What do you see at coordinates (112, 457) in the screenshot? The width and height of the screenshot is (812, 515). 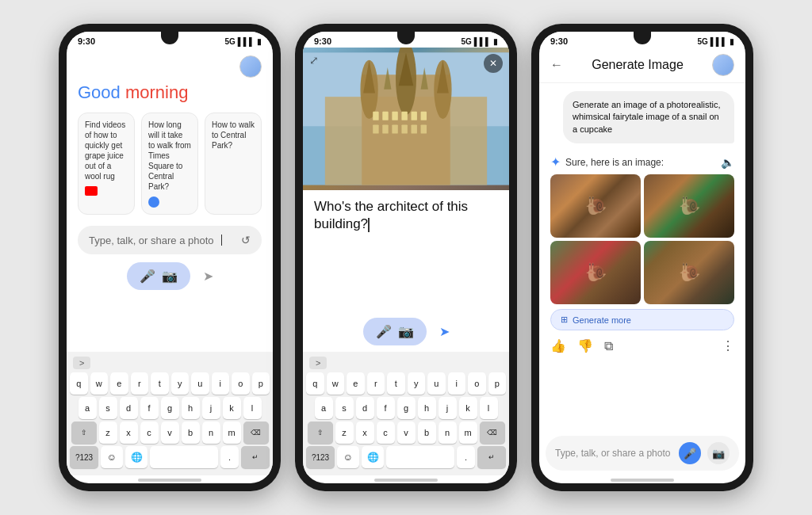 I see `kb-emoji: ☺` at bounding box center [112, 457].